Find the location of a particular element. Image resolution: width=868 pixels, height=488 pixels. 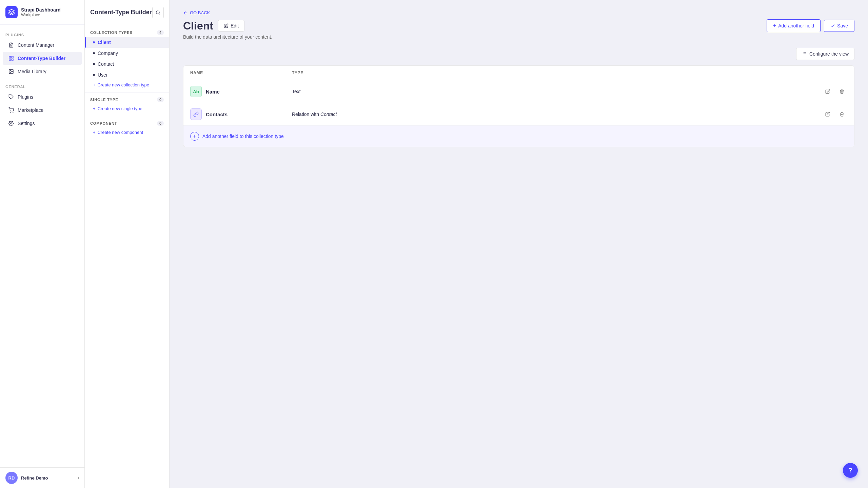

gear-icon is located at coordinates (11, 123).